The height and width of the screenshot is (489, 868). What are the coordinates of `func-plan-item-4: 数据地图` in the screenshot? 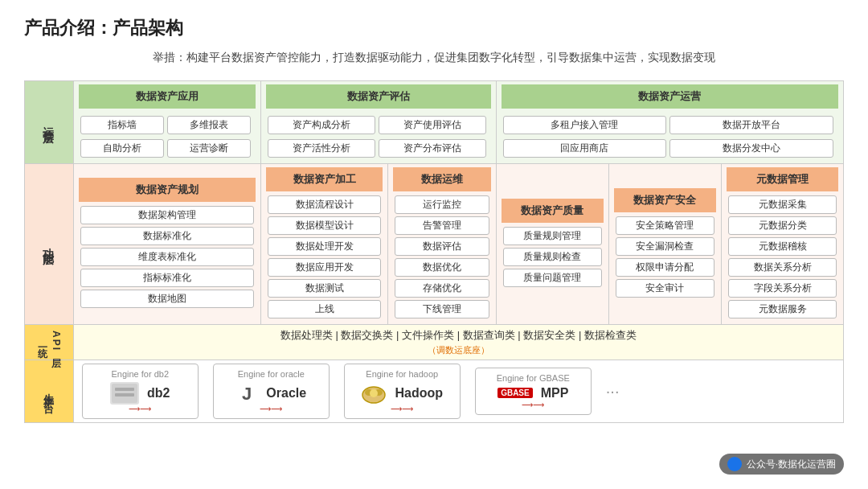 It's located at (167, 299).